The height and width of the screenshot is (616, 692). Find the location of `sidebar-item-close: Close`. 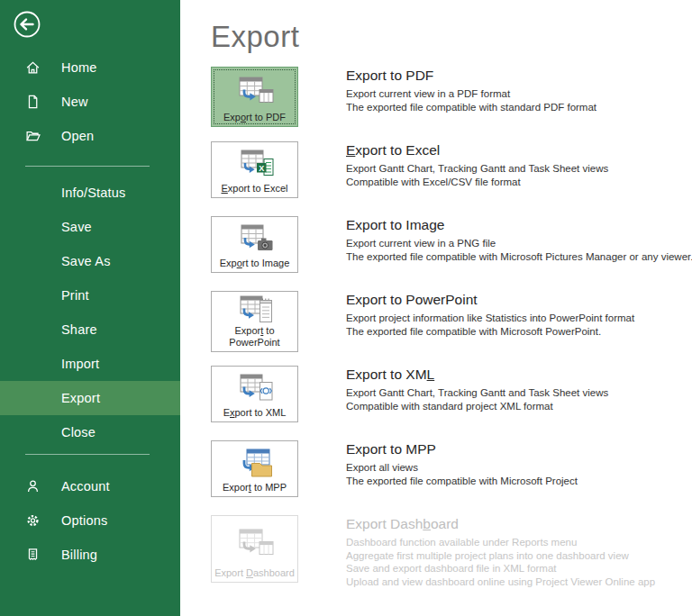

sidebar-item-close: Close is located at coordinates (90, 432).